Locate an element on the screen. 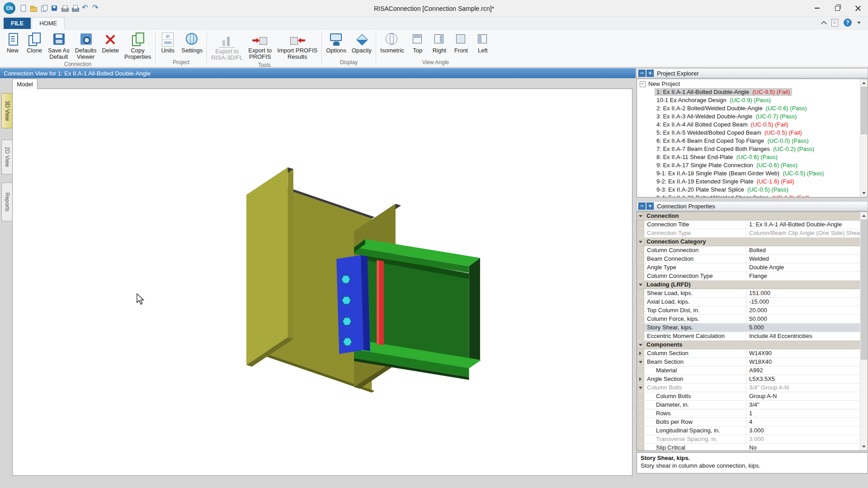 The width and height of the screenshot is (868, 488). clone-button: Clone is located at coordinates (34, 42).